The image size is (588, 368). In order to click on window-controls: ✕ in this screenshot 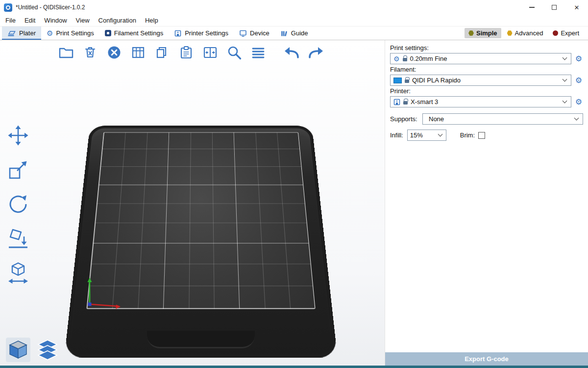, I will do `click(554, 7)`.